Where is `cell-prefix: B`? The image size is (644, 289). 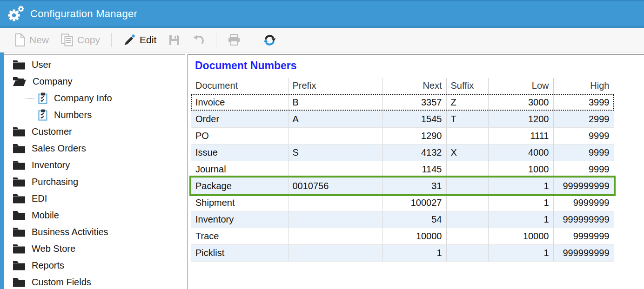 cell-prefix: B is located at coordinates (335, 102).